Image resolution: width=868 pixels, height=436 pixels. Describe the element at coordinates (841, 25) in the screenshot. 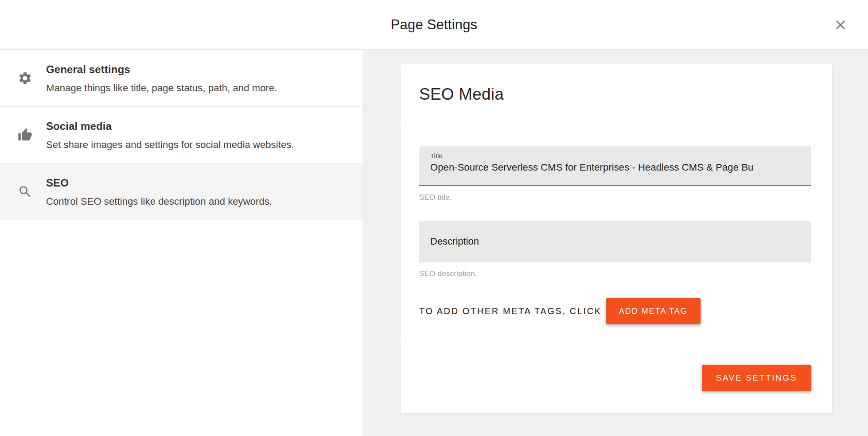

I see `close-button` at that location.